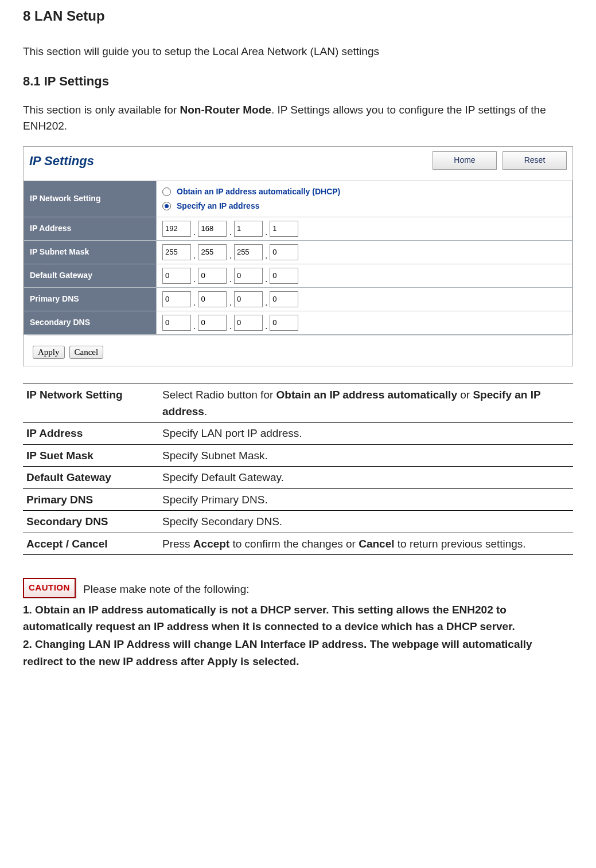 The height and width of the screenshot is (868, 596). What do you see at coordinates (91, 299) in the screenshot?
I see `label-primary-dns: Primary DNS` at bounding box center [91, 299].